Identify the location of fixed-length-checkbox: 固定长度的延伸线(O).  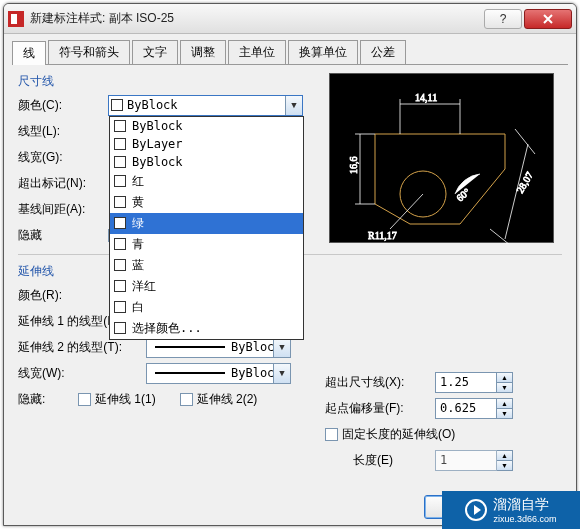
(390, 434).